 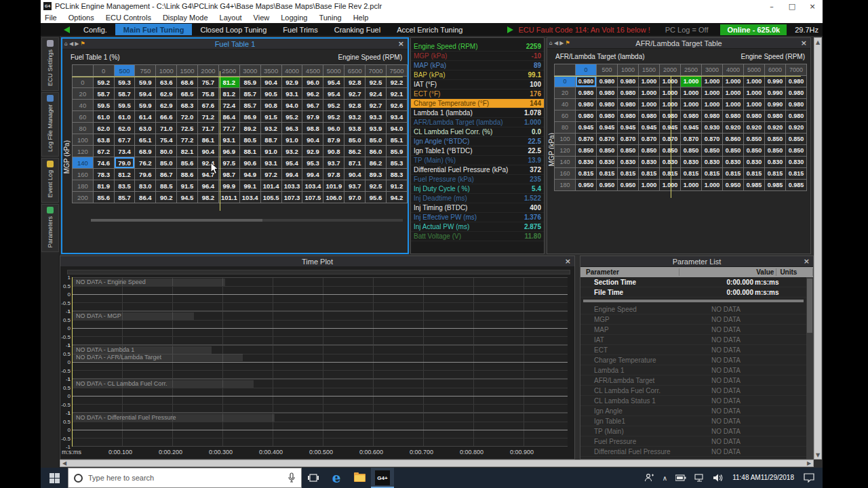 I want to click on table-cell: 93.4, so click(x=397, y=117).